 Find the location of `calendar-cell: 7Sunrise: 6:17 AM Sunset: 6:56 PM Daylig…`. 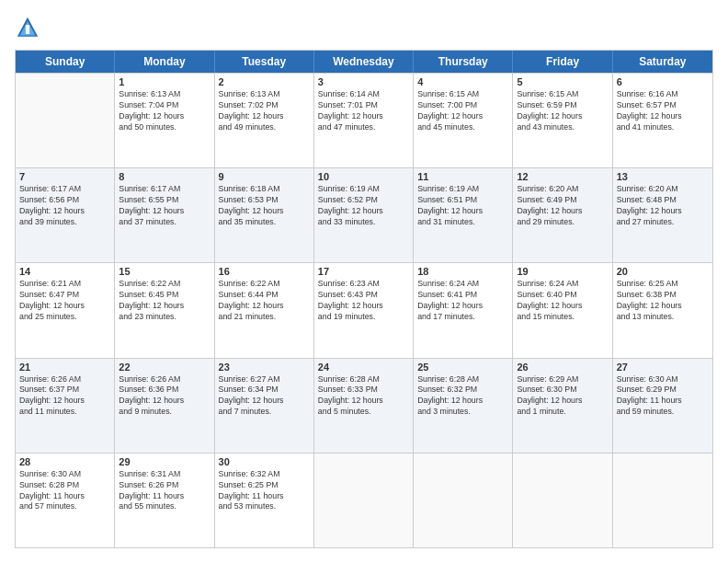

calendar-cell: 7Sunrise: 6:17 AM Sunset: 6:56 PM Daylig… is located at coordinates (65, 215).